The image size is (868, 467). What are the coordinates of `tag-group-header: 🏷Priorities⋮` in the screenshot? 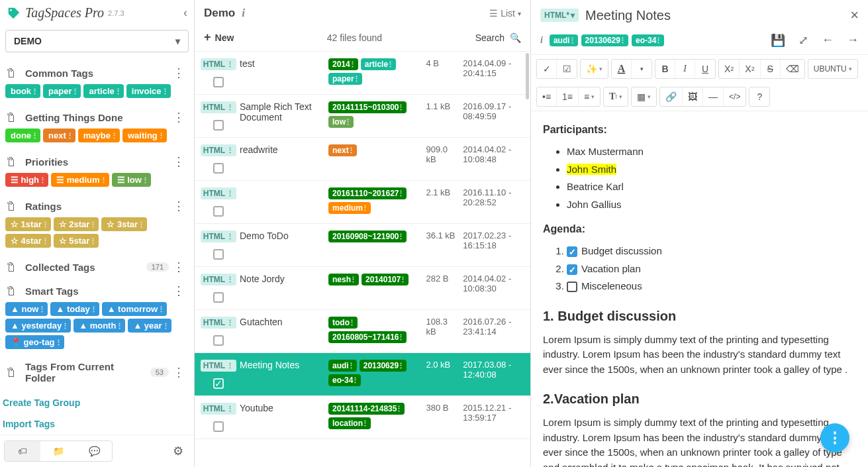 It's located at (97, 161).